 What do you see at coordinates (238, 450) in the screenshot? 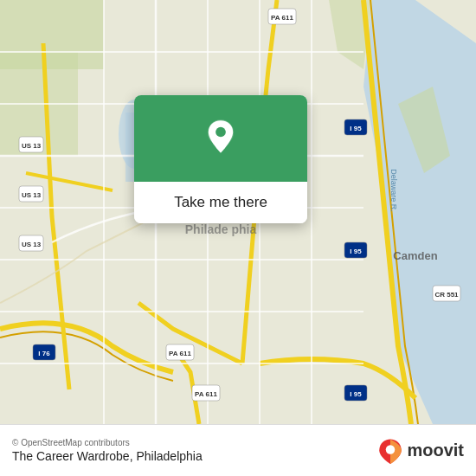
I see `bottom-bar: © OpenStreetMap contributors The Career …` at bounding box center [238, 450].